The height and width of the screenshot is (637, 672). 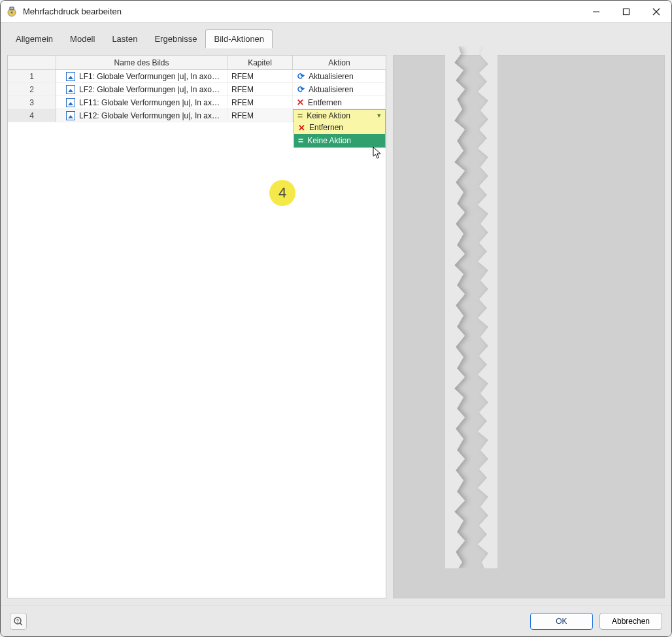 I want to click on cancel-button-label: Abbrechen, so click(x=631, y=621).